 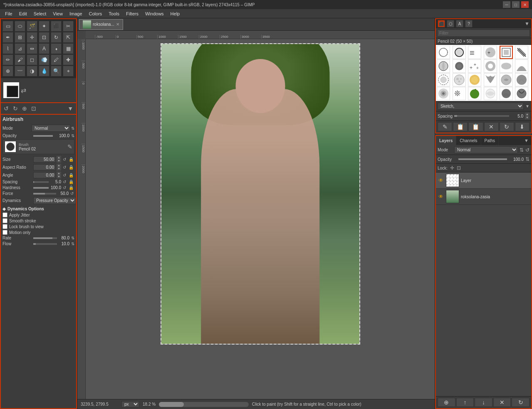 I want to click on brush-item-20: ❊, so click(x=459, y=94).